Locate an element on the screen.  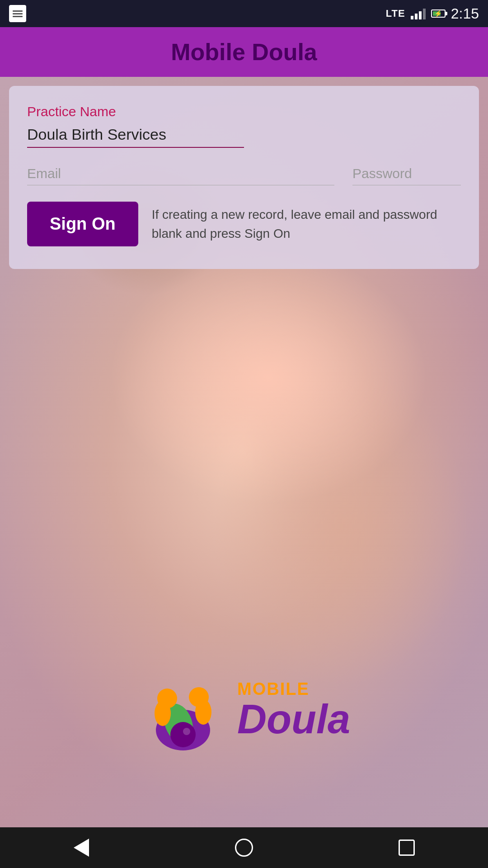
back-button is located at coordinates (81, 848).